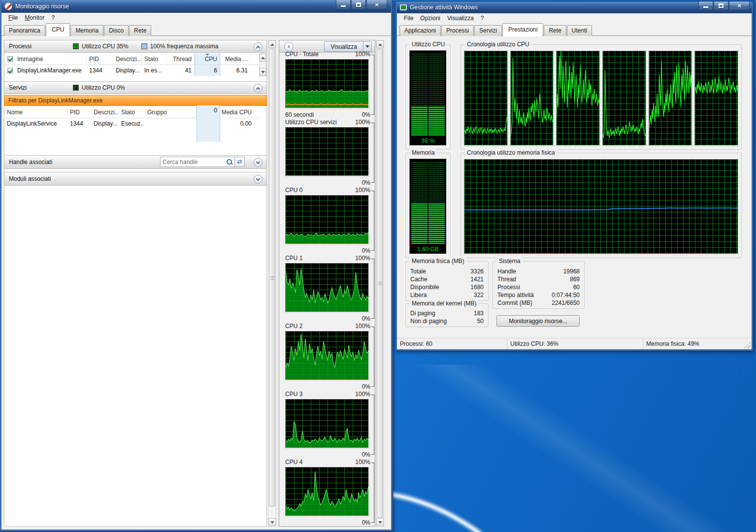  Describe the element at coordinates (348, 46) in the screenshot. I see `visualizza-dropdown: Visualizza` at that location.